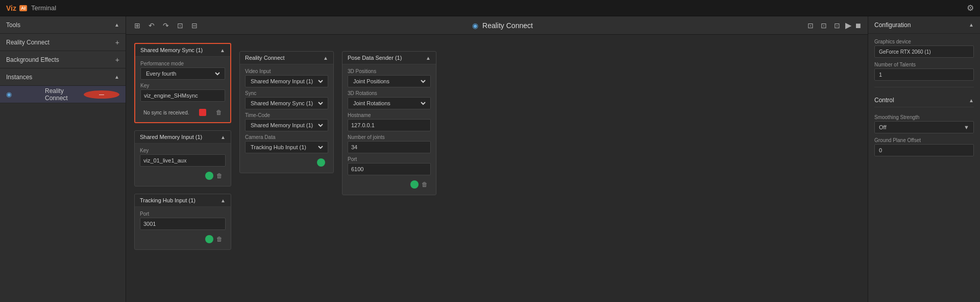 This screenshot has width=980, height=302. What do you see at coordinates (287, 112) in the screenshot?
I see `reality-connect-node: Reality Connect ▲ Video Input Shared Mem…` at bounding box center [287, 112].